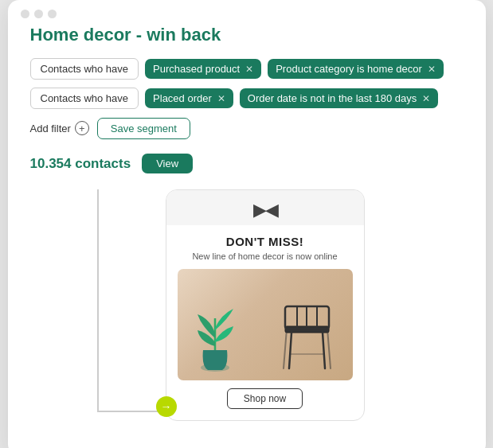 The width and height of the screenshot is (493, 448). What do you see at coordinates (247, 128) in the screenshot?
I see `actions-row: Add filter + Save segment` at bounding box center [247, 128].